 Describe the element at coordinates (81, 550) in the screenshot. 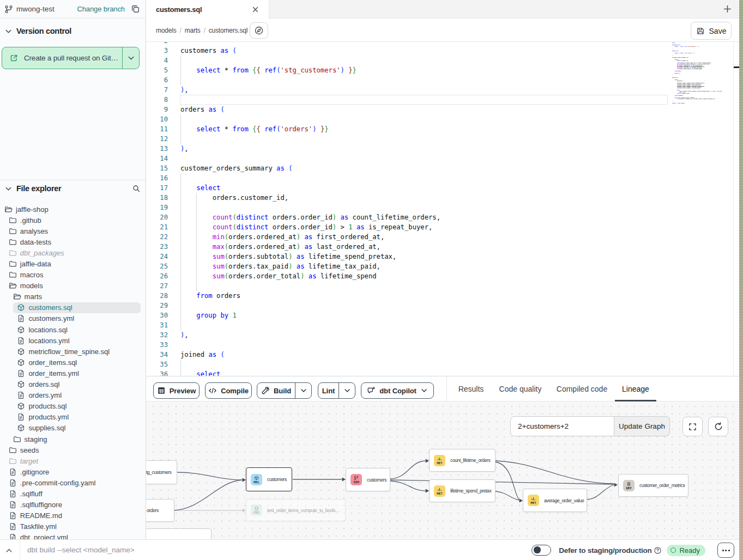

I see `command-input: dbt build --select <model_name>` at that location.